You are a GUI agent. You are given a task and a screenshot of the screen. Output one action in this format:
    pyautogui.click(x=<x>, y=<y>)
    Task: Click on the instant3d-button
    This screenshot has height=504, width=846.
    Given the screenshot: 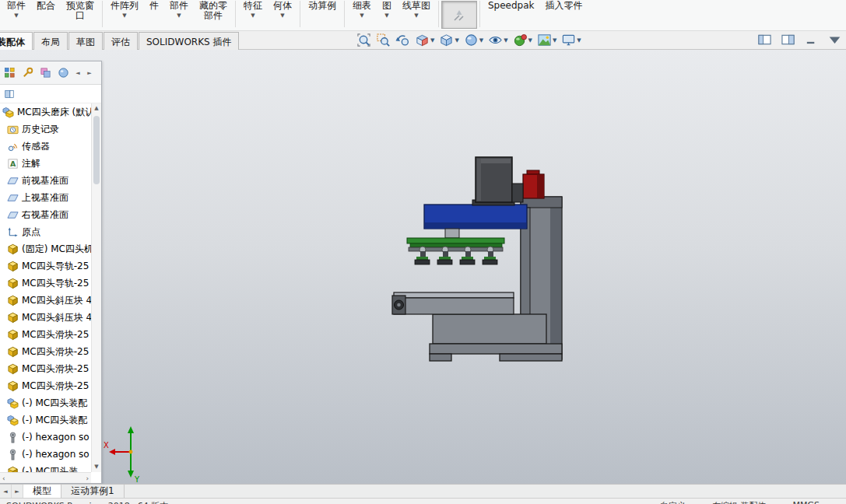 What is the action you would take?
    pyautogui.click(x=459, y=15)
    